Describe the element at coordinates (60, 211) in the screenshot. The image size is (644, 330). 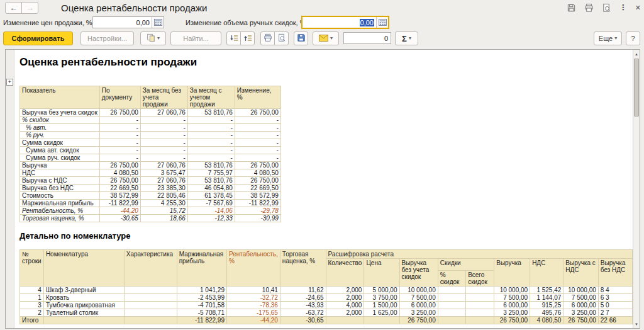
I see `row-label-cell: Рентабельность, %` at that location.